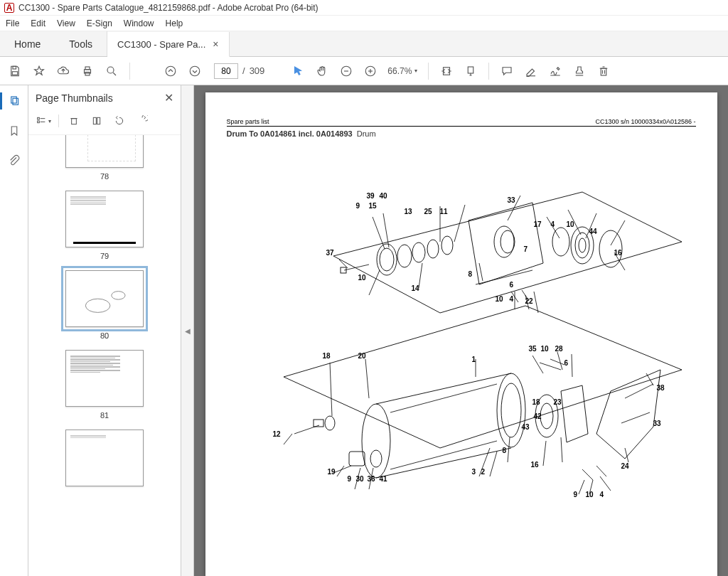  Describe the element at coordinates (63, 71) in the screenshot. I see `cloud-upload-icon` at that location.